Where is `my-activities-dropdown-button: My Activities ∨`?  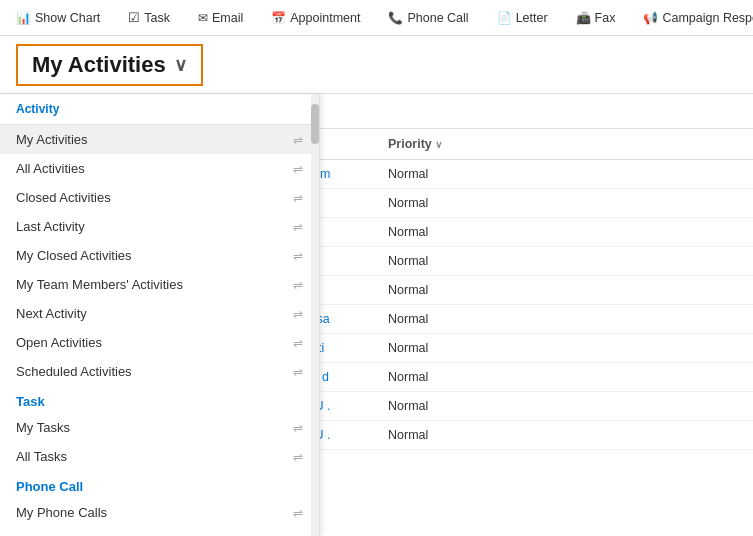
my-activities-dropdown-button: My Activities ∨ is located at coordinates (110, 65).